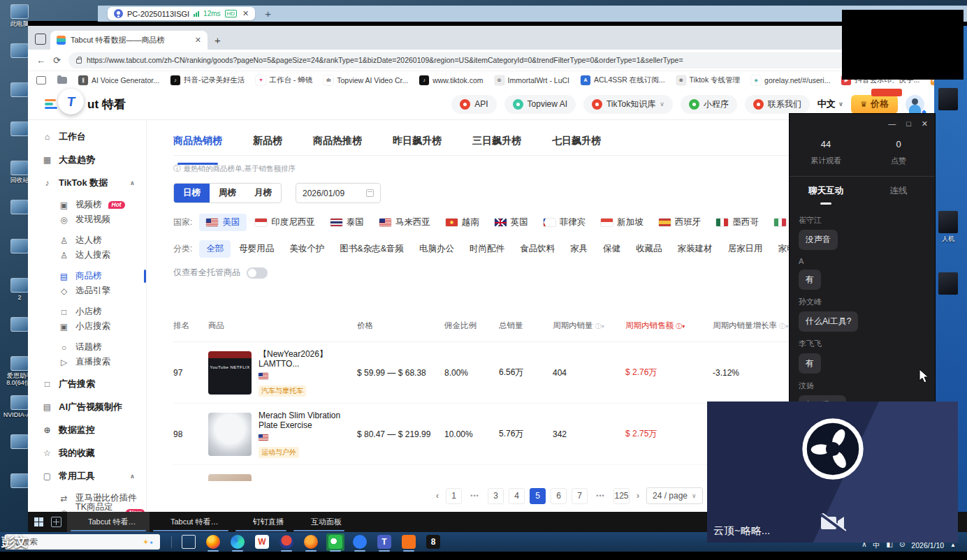 The height and width of the screenshot is (560, 967). I want to click on back-icon: ←, so click(41, 60).